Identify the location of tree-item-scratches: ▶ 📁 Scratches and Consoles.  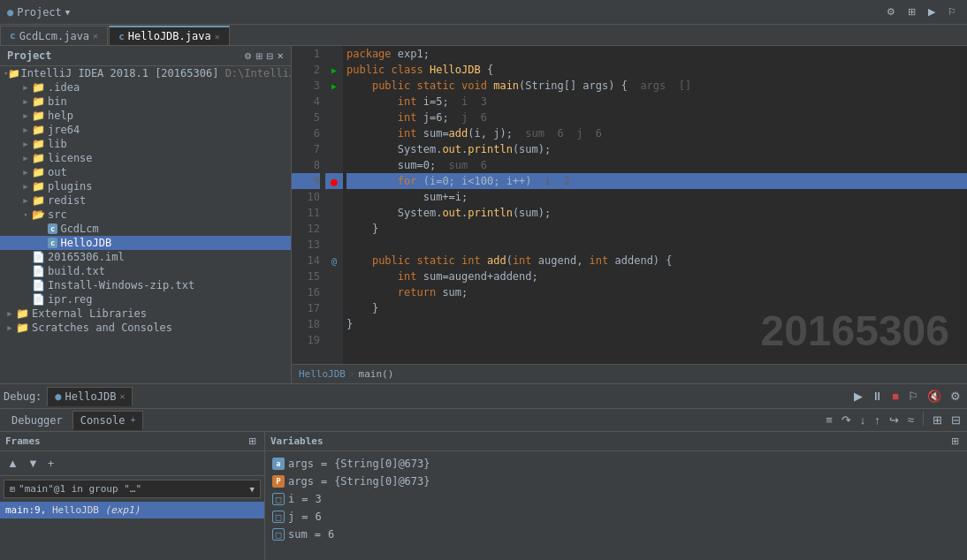
(145, 328).